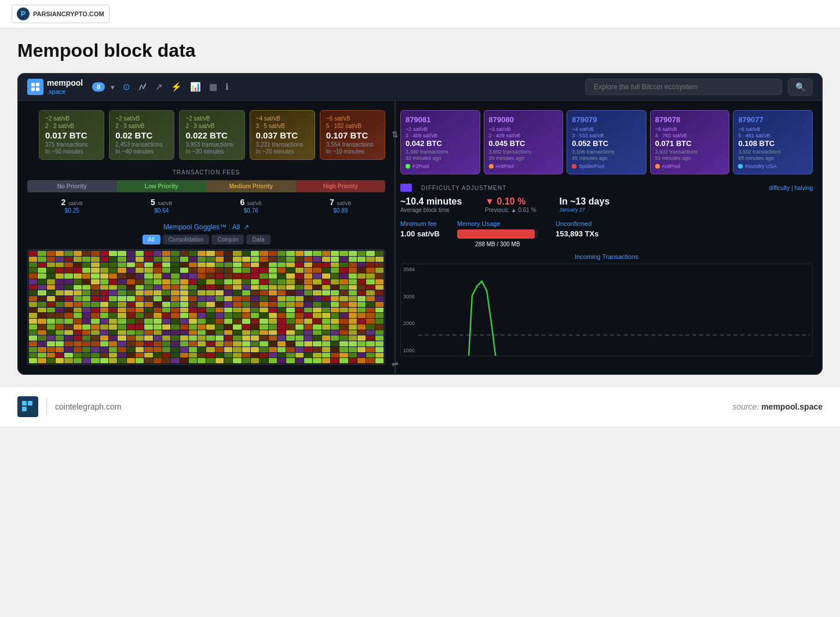 This screenshot has width=840, height=617. Describe the element at coordinates (227, 87) in the screenshot. I see `nav-icon-info: ℹ` at that location.